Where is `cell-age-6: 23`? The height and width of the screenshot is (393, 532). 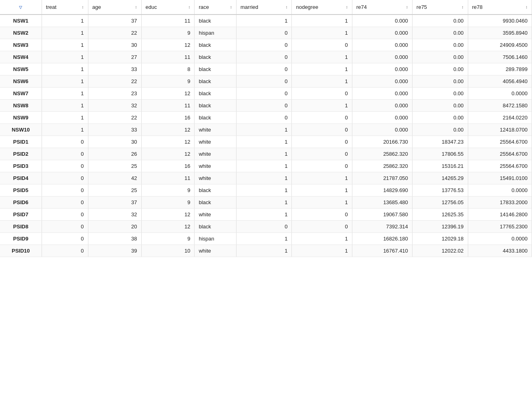 cell-age-6: 23 is located at coordinates (115, 94).